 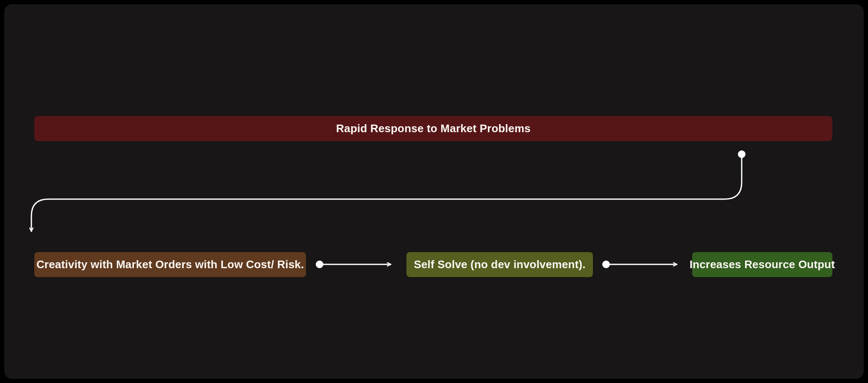 I want to click on node-label: Self Solve (no dev involvement)., so click(x=499, y=264).